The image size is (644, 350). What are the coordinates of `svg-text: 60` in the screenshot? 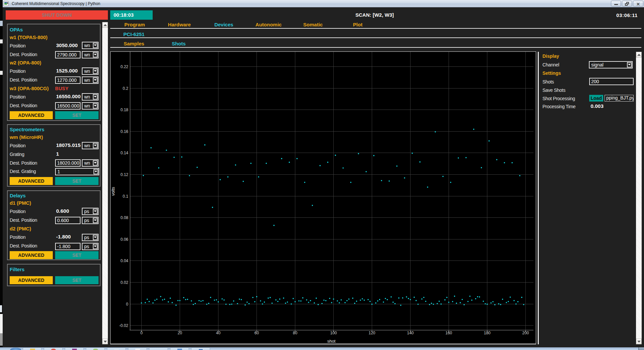 It's located at (257, 333).